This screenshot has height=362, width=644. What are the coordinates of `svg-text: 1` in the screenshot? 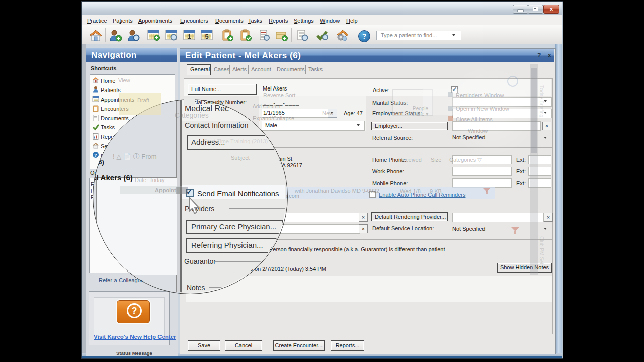 It's located at (189, 36).